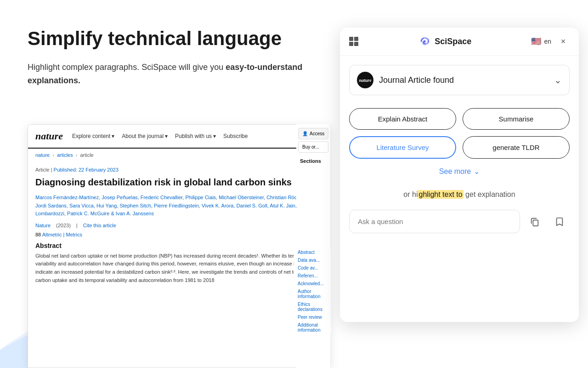  I want to click on nav-items: Explore content ▾ About the journal ▾ Pu…, so click(160, 136).